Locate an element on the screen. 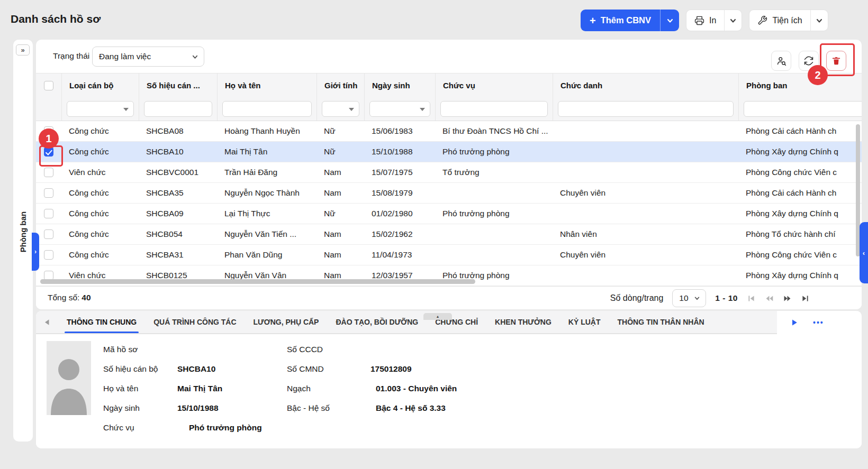  cell-name: Mai Thị Tân is located at coordinates (267, 152).